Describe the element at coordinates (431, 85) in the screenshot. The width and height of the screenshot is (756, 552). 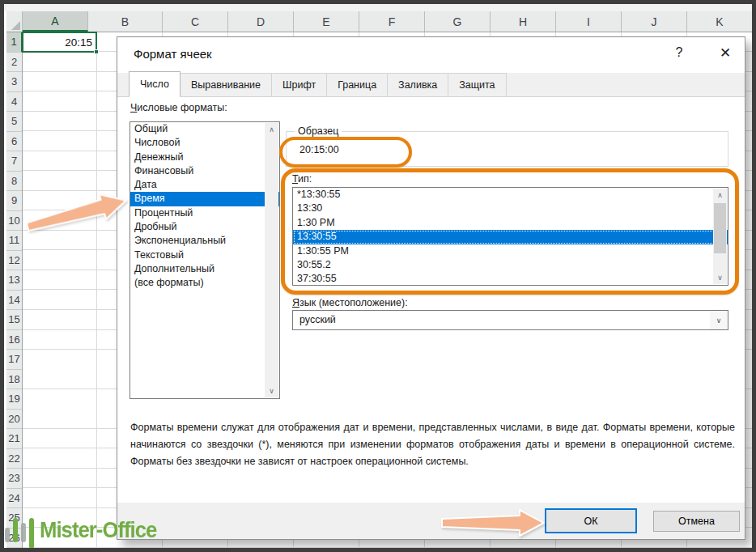
I see `dialog-tabstrip: ЧислоВыравниваниеШрифтГраницаЗаливкаЗащи…` at that location.